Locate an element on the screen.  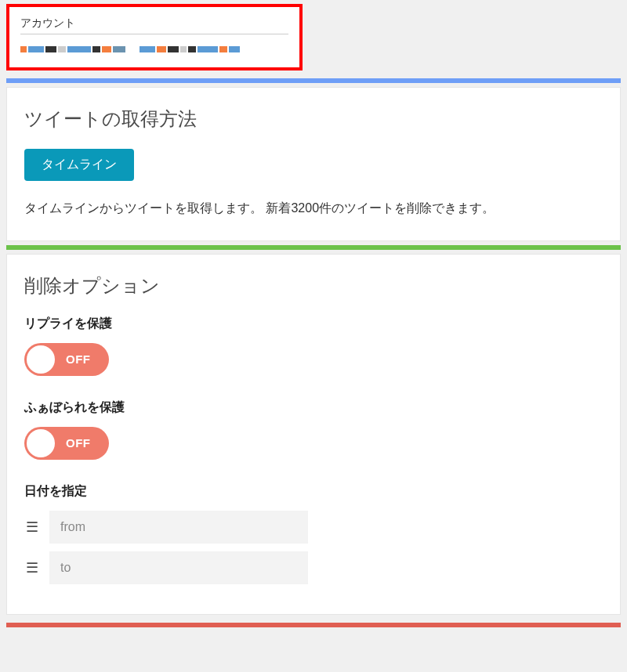
protect-fav-toggle: OFF is located at coordinates (67, 443).